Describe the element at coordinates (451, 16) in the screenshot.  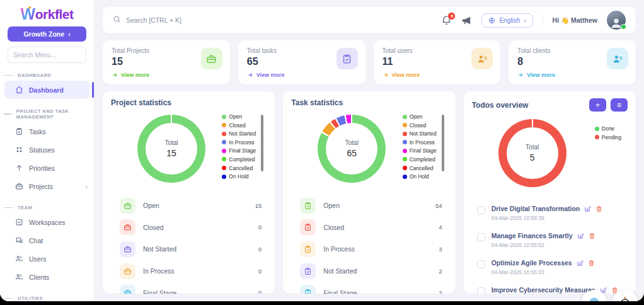
I see `notification-badge: 9` at that location.